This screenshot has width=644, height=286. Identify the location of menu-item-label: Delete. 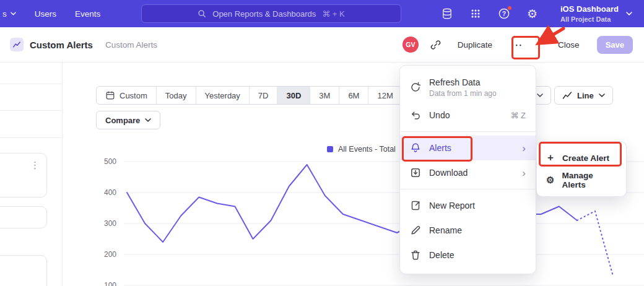
(442, 255).